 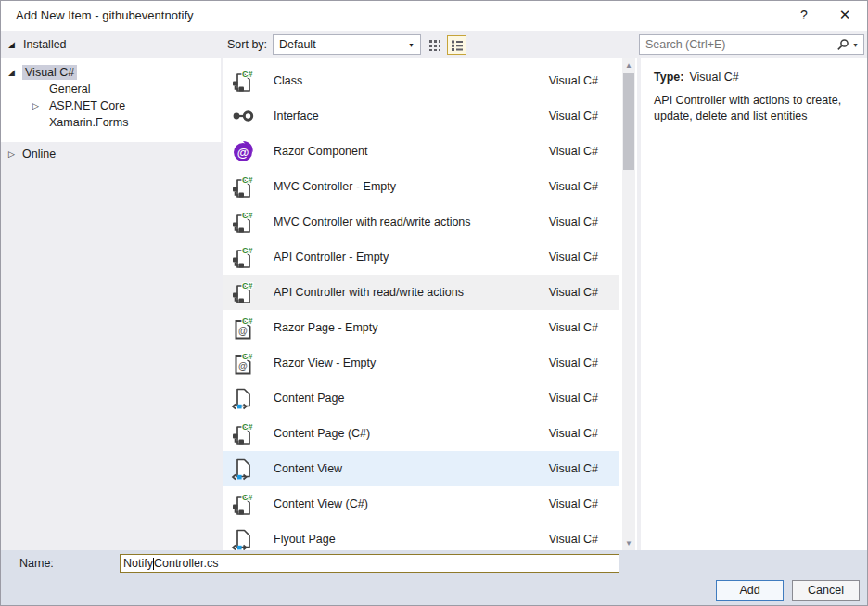 What do you see at coordinates (629, 122) in the screenshot?
I see `scrollbar-thumb` at bounding box center [629, 122].